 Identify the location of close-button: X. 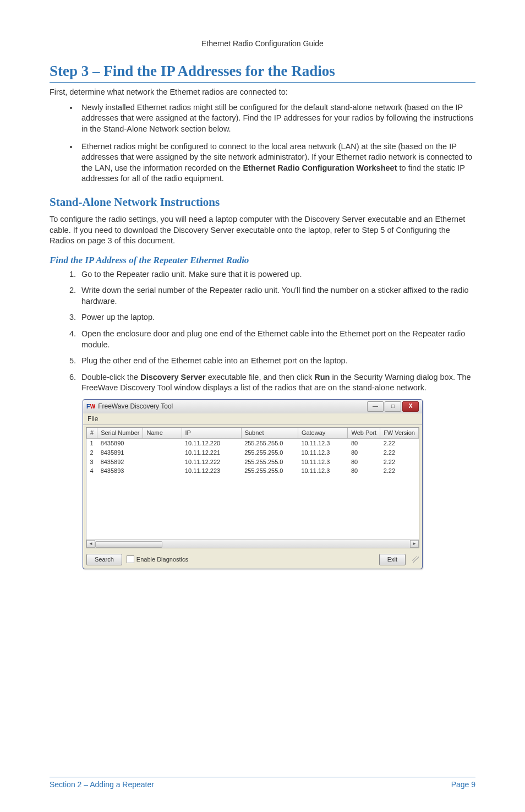
(411, 406).